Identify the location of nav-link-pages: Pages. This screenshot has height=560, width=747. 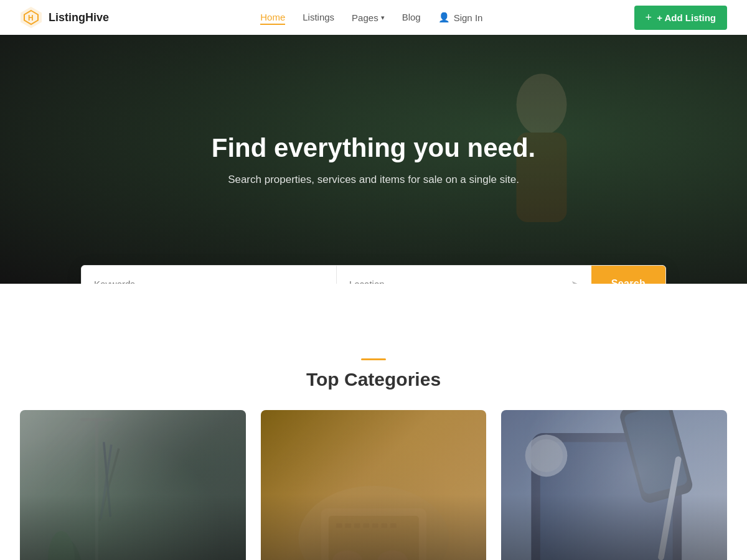
(365, 17).